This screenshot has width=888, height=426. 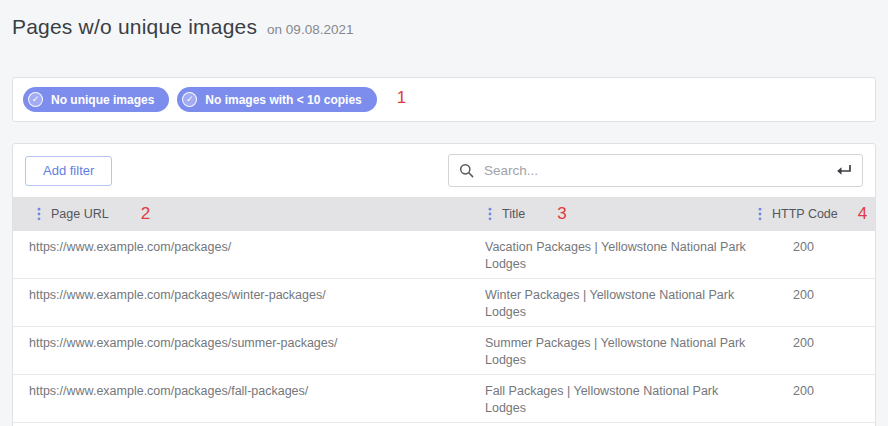 I want to click on column-header: Page URL2, so click(x=246, y=214).